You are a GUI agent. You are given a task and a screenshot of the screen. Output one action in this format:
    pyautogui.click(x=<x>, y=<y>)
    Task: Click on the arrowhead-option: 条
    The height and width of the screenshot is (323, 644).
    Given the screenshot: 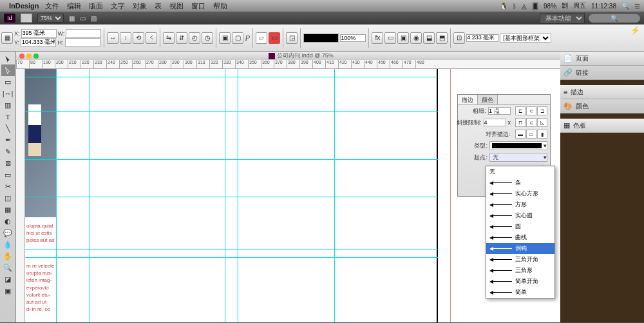 What is the action you would take?
    pyautogui.click(x=520, y=183)
    